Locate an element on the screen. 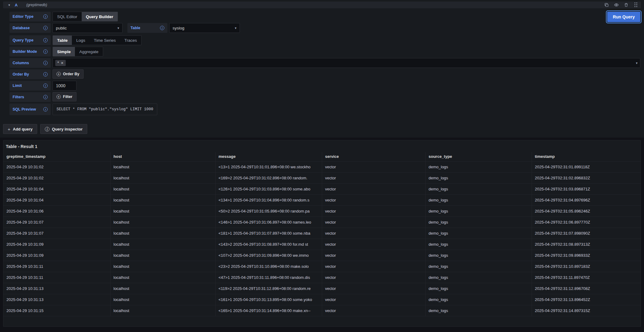  table-row: 2025-04-29 10:31:13localhost<119>2 2025-… is located at coordinates (322, 288).